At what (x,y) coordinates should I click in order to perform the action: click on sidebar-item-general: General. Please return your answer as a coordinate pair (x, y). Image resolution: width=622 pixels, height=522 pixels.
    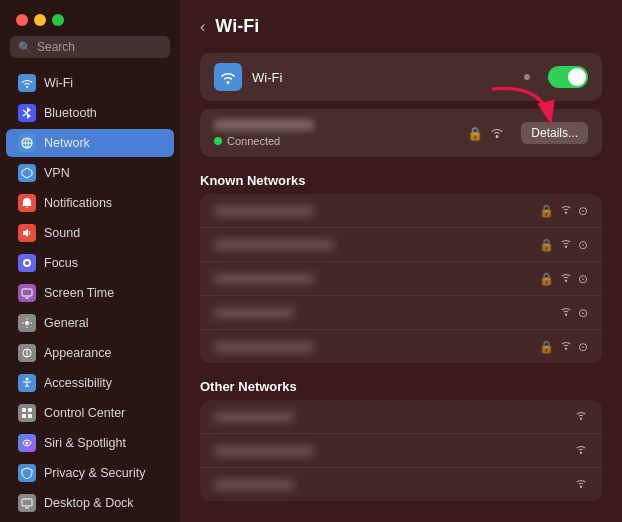
    Looking at the image, I should click on (90, 323).